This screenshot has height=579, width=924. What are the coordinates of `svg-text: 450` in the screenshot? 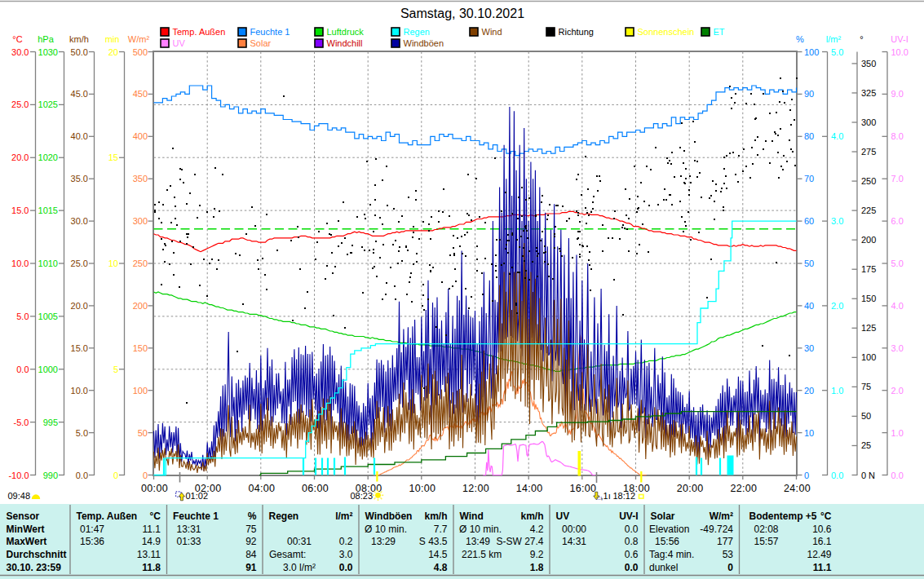 It's located at (140, 94).